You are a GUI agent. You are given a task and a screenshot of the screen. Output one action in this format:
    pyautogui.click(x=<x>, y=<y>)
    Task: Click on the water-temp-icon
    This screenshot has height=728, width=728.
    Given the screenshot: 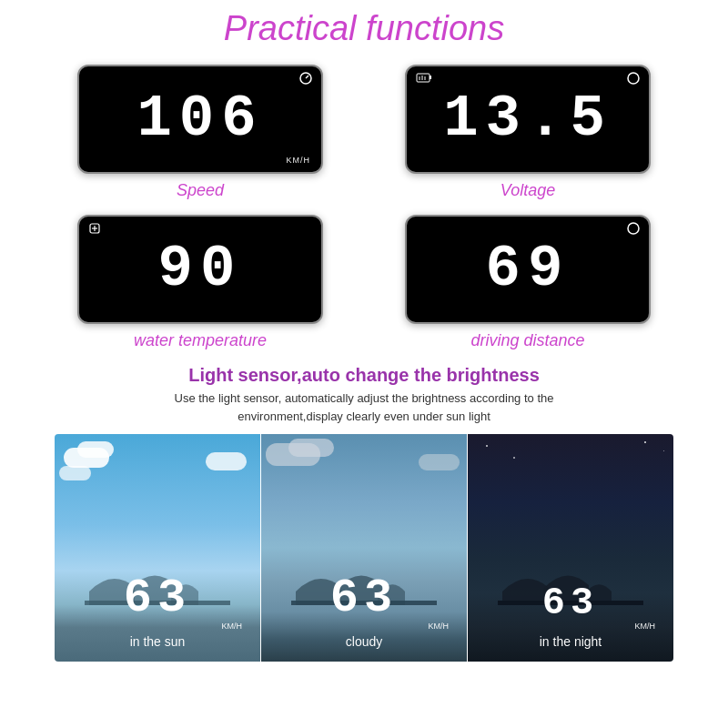 What is the action you would take?
    pyautogui.click(x=95, y=228)
    